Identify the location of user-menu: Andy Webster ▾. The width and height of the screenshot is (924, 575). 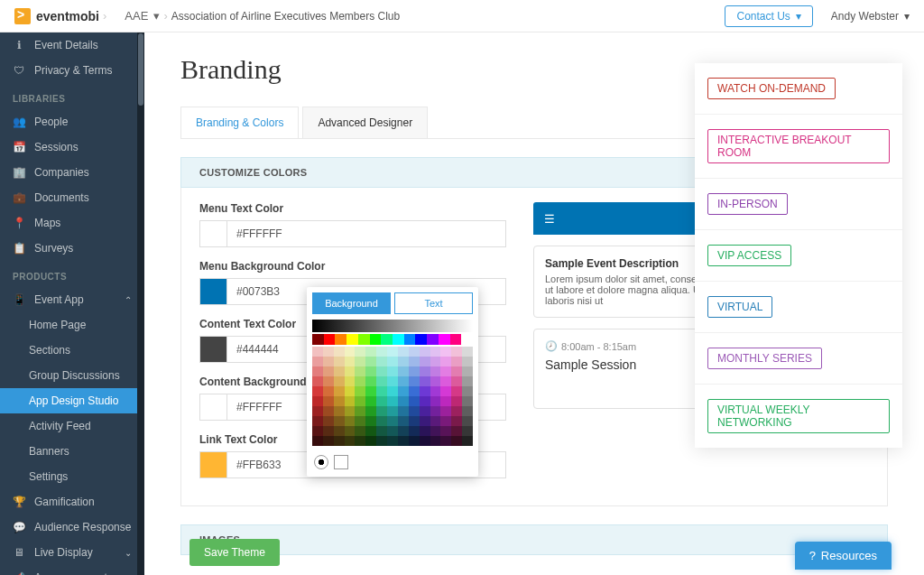
(870, 16).